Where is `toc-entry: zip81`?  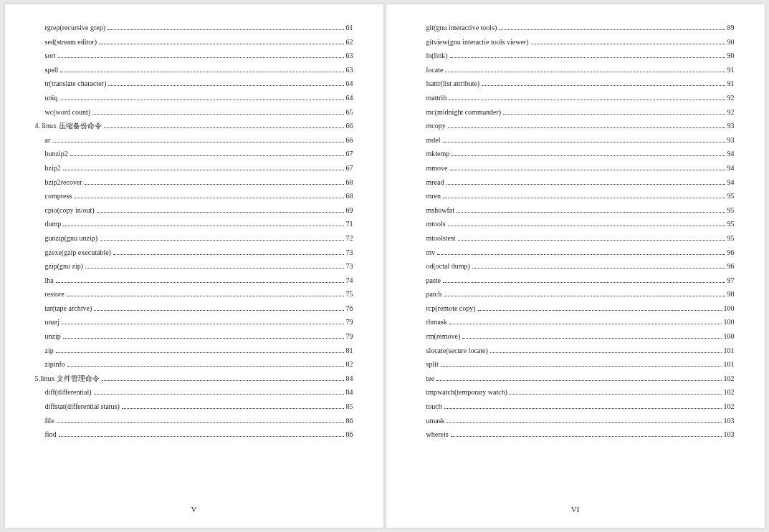 toc-entry: zip81 is located at coordinates (194, 351).